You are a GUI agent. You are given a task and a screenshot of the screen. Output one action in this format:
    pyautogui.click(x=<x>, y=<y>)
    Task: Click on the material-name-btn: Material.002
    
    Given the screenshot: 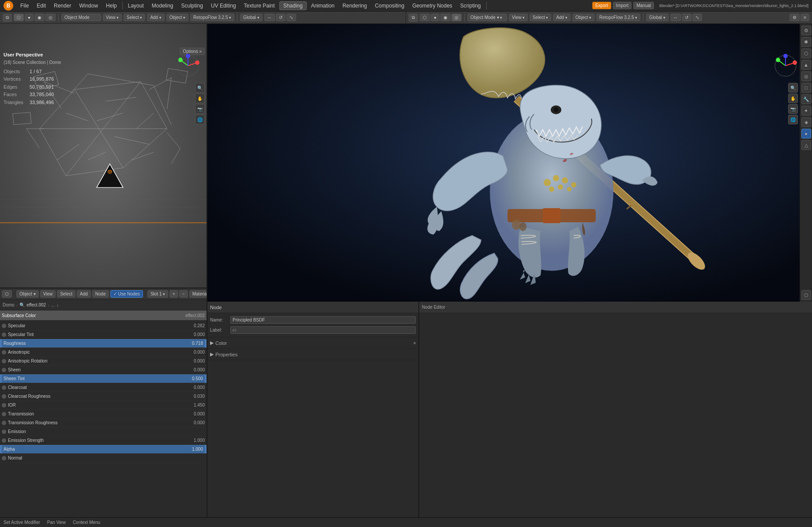 What is the action you would take?
    pyautogui.click(x=199, y=294)
    